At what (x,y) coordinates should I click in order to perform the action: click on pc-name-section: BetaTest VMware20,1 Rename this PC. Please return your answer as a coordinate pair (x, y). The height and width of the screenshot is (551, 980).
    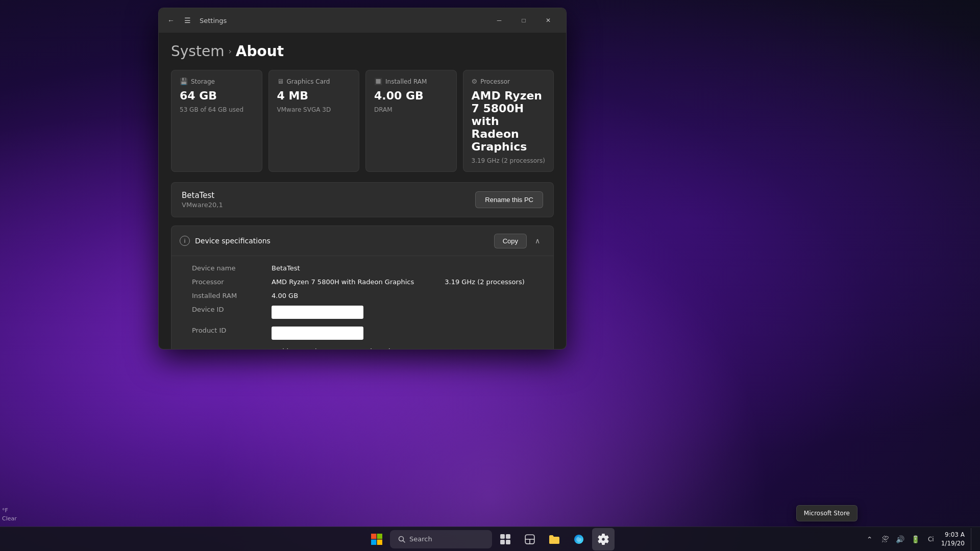
    Looking at the image, I should click on (362, 200).